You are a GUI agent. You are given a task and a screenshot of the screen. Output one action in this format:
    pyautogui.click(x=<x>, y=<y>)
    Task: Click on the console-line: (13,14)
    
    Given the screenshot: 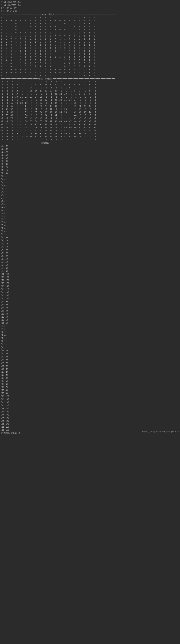 What is the action you would take?
    pyautogui.click(x=90, y=286)
    